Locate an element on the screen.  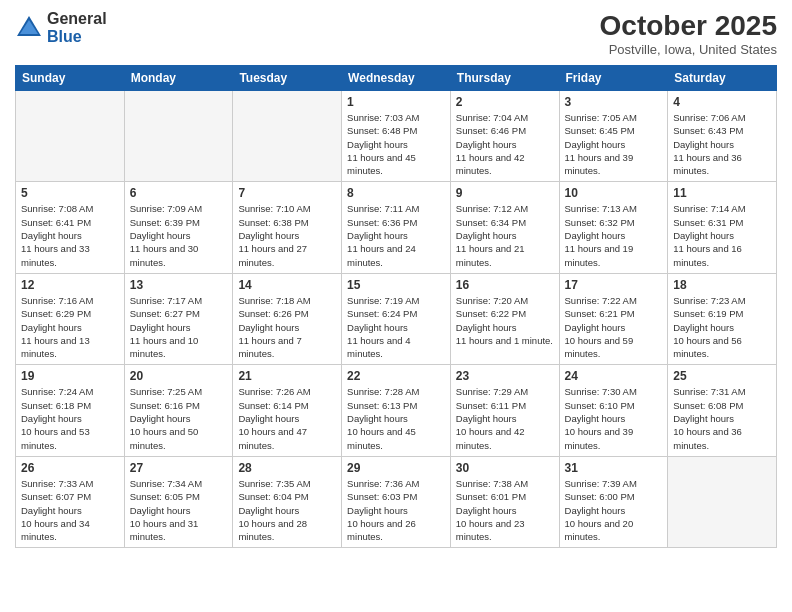
day-number: 25 is located at coordinates (722, 376).